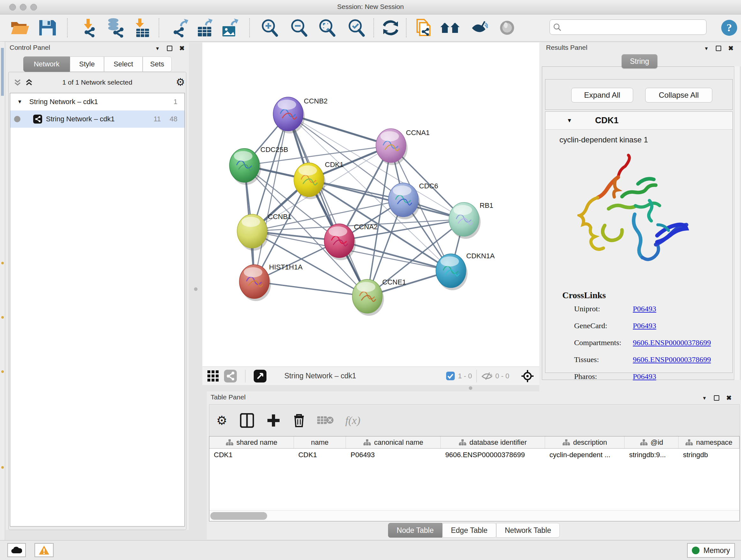 The image size is (741, 560). Describe the element at coordinates (271, 282) in the screenshot. I see `node-HIST1H1A: HIST1H1A` at that location.